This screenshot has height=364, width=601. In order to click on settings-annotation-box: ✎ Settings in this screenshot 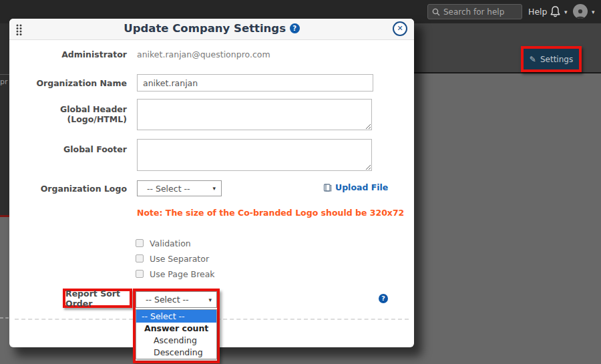, I will do `click(552, 59)`.